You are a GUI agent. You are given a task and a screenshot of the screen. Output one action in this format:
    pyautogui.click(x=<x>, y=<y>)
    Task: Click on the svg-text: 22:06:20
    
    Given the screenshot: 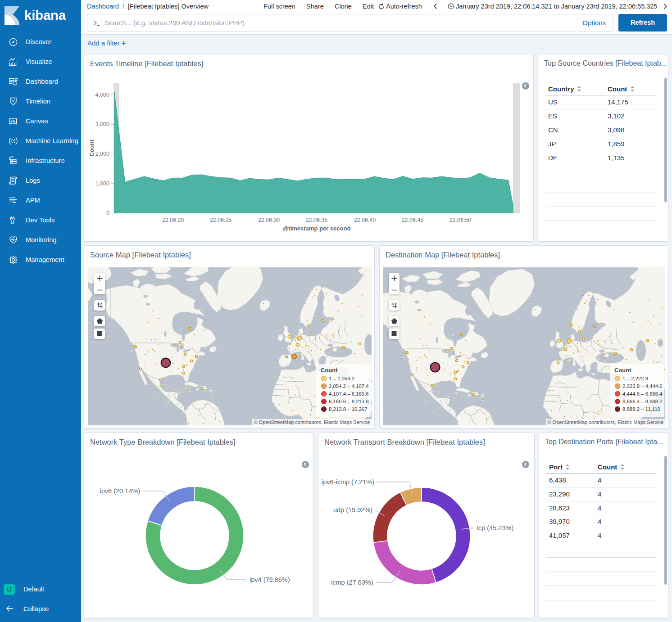 What is the action you would take?
    pyautogui.click(x=173, y=220)
    